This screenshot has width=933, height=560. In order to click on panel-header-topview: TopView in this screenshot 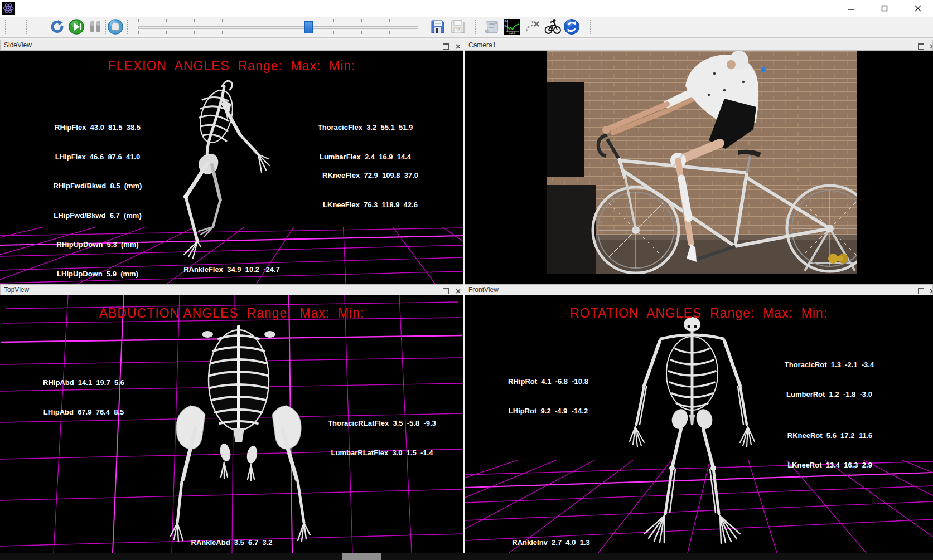, I will do `click(232, 290)`.